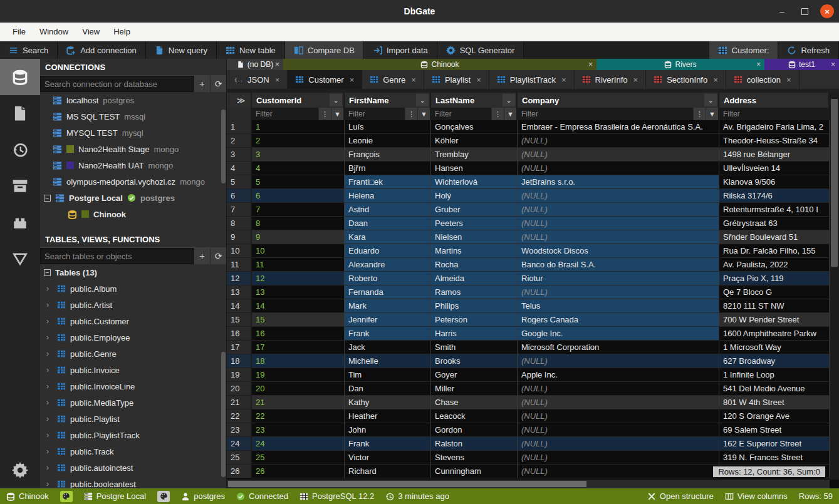  Describe the element at coordinates (239, 168) in the screenshot. I see `row-number: 4` at that location.